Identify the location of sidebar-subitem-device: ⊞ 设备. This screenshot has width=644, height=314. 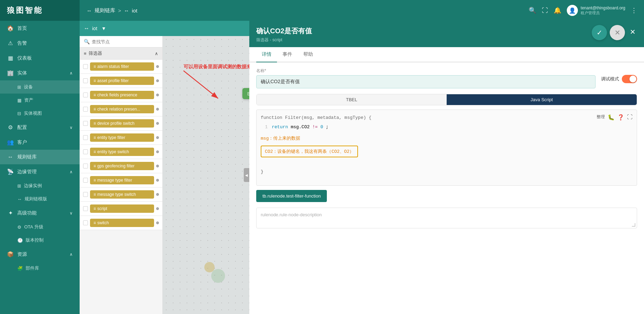
(40, 87).